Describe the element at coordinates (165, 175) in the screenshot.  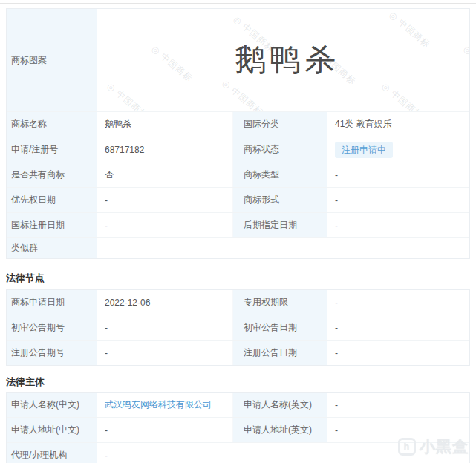
I see `field-value: 否` at that location.